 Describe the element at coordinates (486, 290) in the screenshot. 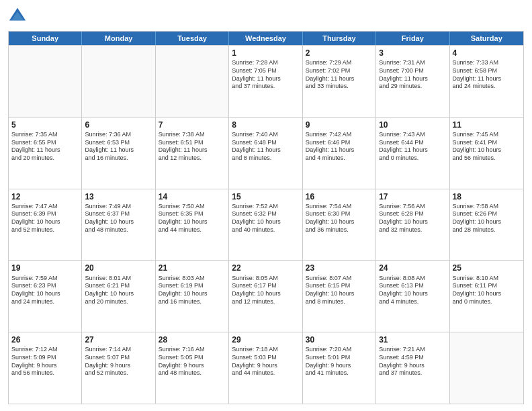

I see `day-info: Sunrise: 8:10 AMSunset: 6:11 PMDaylight:…` at that location.